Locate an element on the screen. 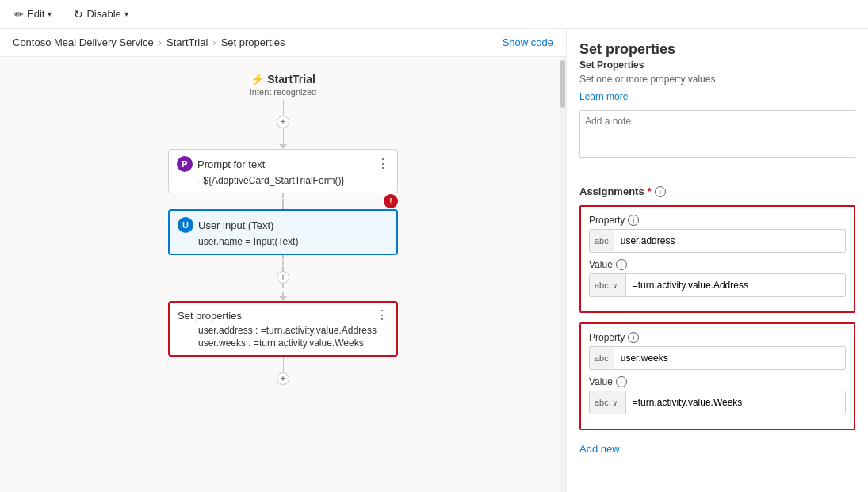  set-properties-content: user.address : =turn.activity.value.Addr… is located at coordinates (283, 337).